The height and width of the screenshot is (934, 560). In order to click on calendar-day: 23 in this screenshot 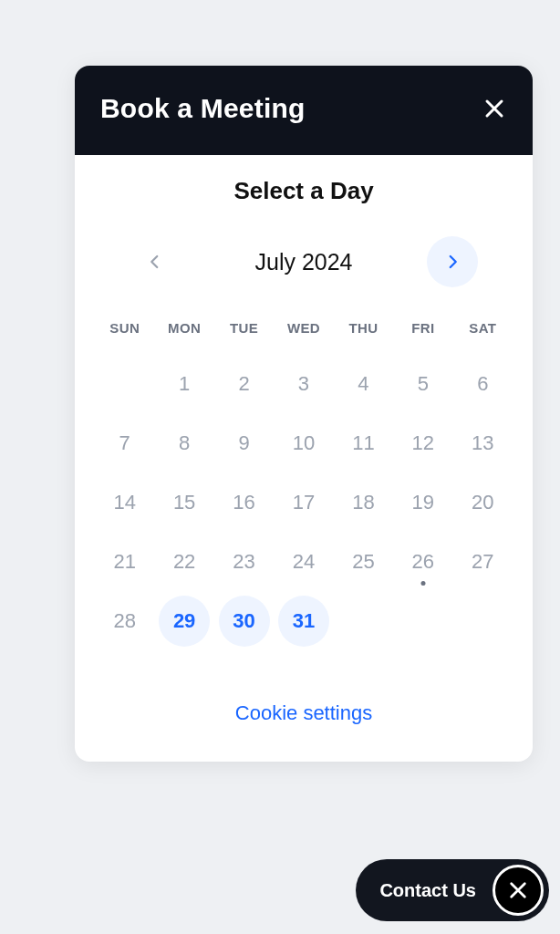, I will do `click(244, 562)`.